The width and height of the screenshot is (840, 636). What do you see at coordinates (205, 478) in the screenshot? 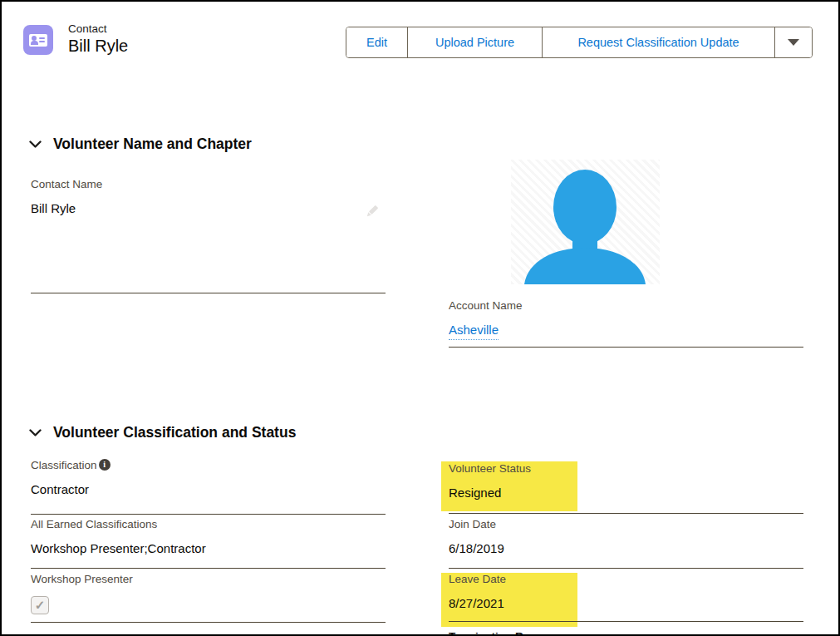
I see `field-classification: Classificationi Contractor` at bounding box center [205, 478].